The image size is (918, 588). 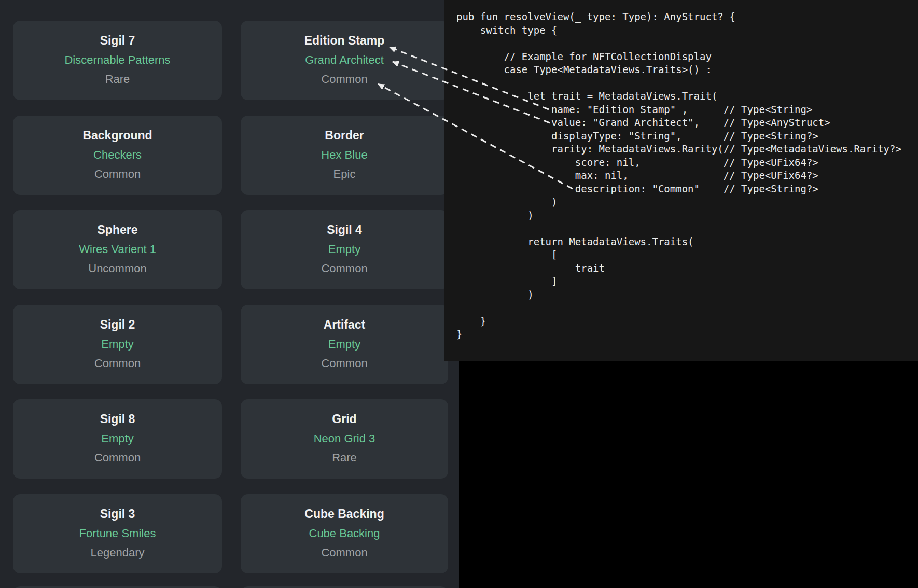 What do you see at coordinates (117, 156) in the screenshot?
I see `trait-card: Background Checkers Common` at bounding box center [117, 156].